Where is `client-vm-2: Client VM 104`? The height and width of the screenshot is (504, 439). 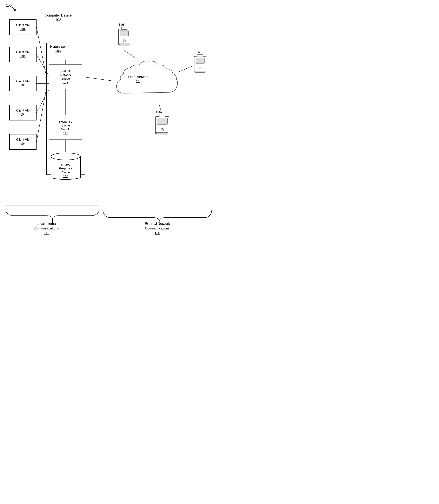
client-vm-2: Client VM 104 is located at coordinates (23, 54).